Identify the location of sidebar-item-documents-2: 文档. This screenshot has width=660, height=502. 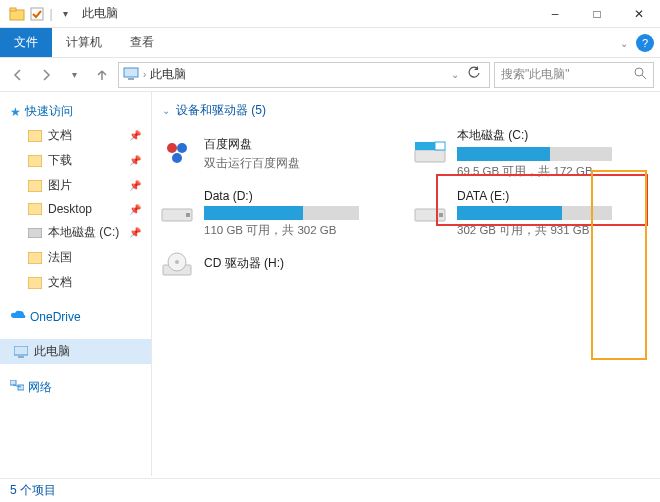
(76, 282).